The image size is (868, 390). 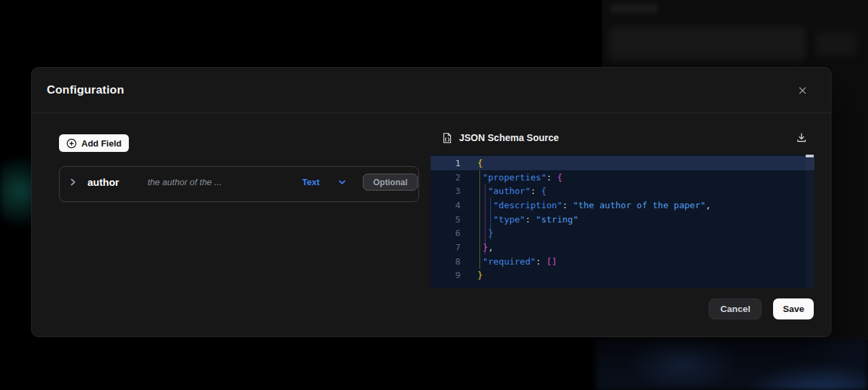 I want to click on code-line: 8 "required": [], so click(x=623, y=262).